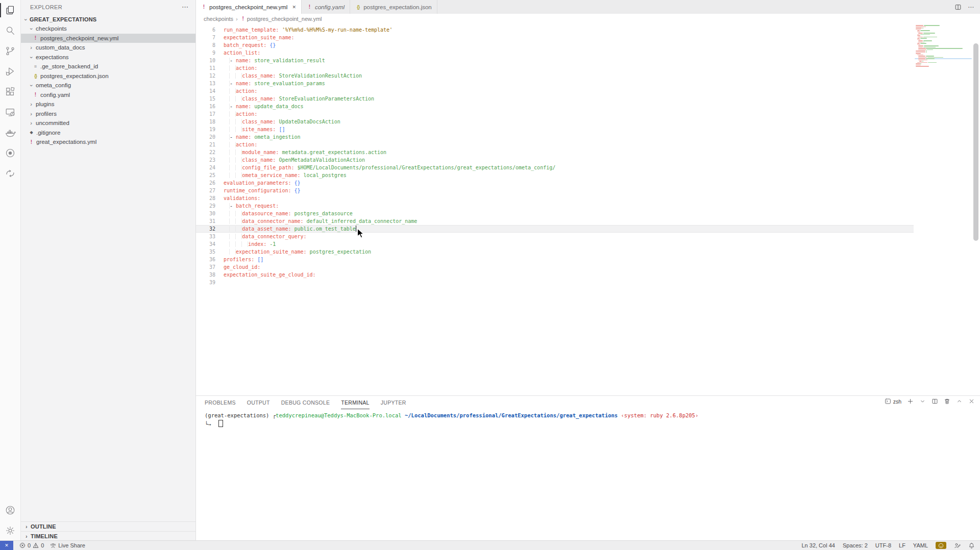 The height and width of the screenshot is (550, 980). What do you see at coordinates (67, 545) in the screenshot?
I see `live-share-status: Live Share` at bounding box center [67, 545].